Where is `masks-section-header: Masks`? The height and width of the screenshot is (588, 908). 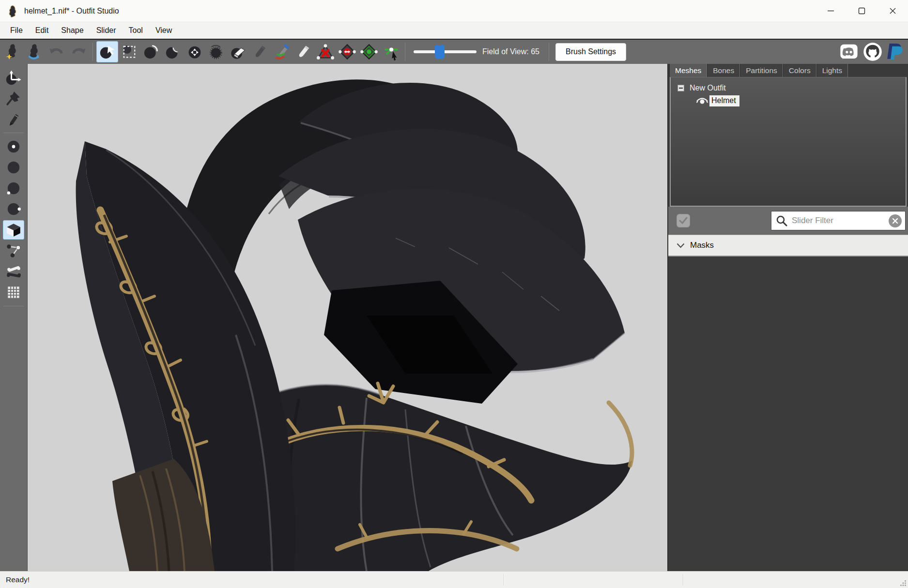
masks-section-header: Masks is located at coordinates (788, 246).